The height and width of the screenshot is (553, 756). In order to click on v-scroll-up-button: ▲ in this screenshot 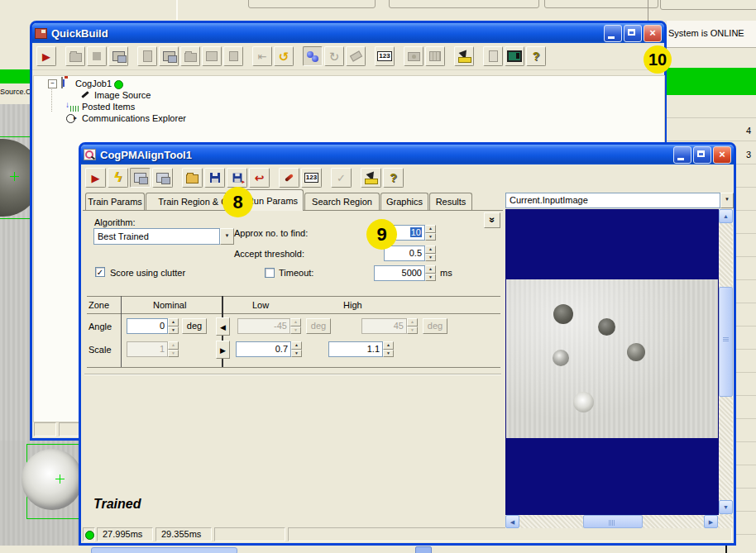, I will do `click(726, 217)`.